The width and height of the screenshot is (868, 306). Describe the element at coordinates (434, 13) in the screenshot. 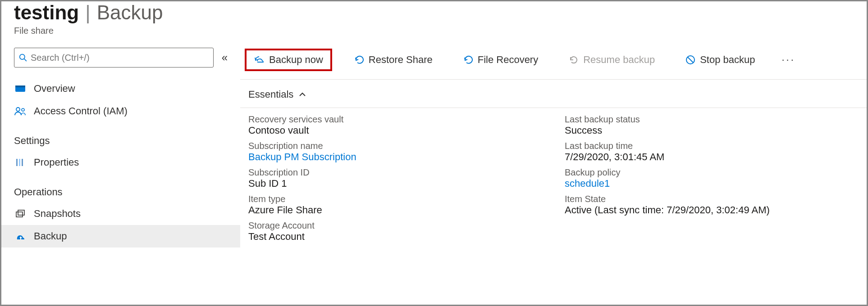

I see `page-title-row: testing | Backup` at that location.